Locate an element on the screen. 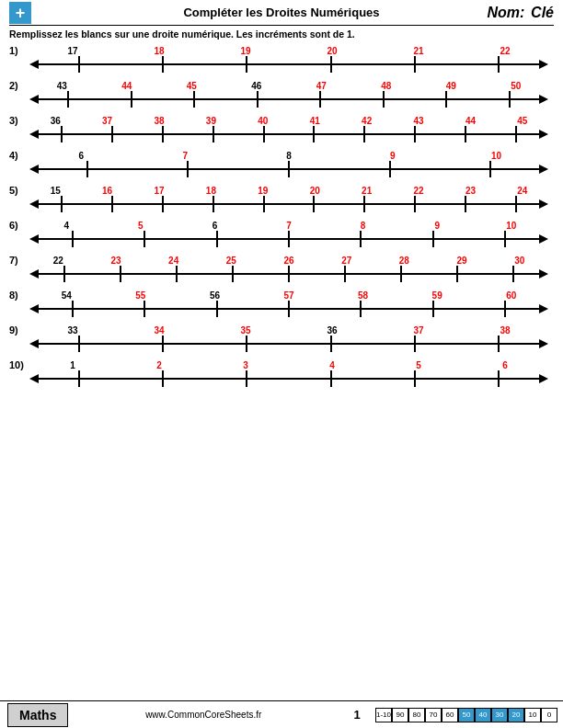 Image resolution: width=563 pixels, height=728 pixels. number-3-3: 39 is located at coordinates (211, 121).